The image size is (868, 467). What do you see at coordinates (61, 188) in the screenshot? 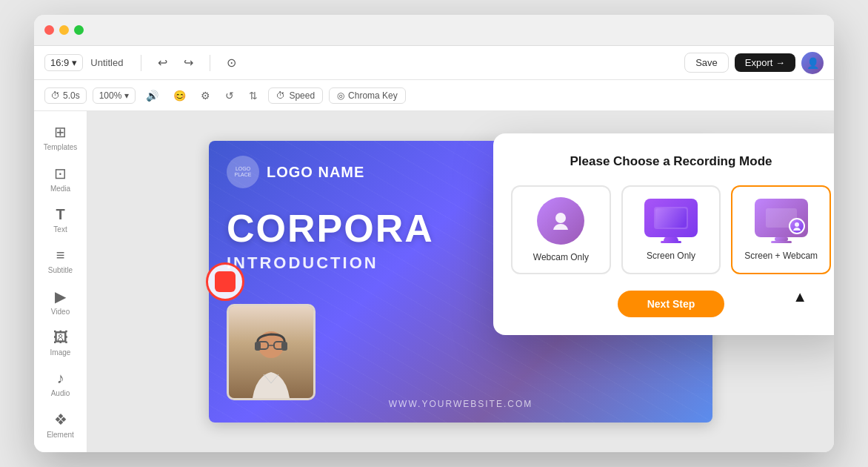
I see `sidebar-label-media: Media` at bounding box center [61, 188].